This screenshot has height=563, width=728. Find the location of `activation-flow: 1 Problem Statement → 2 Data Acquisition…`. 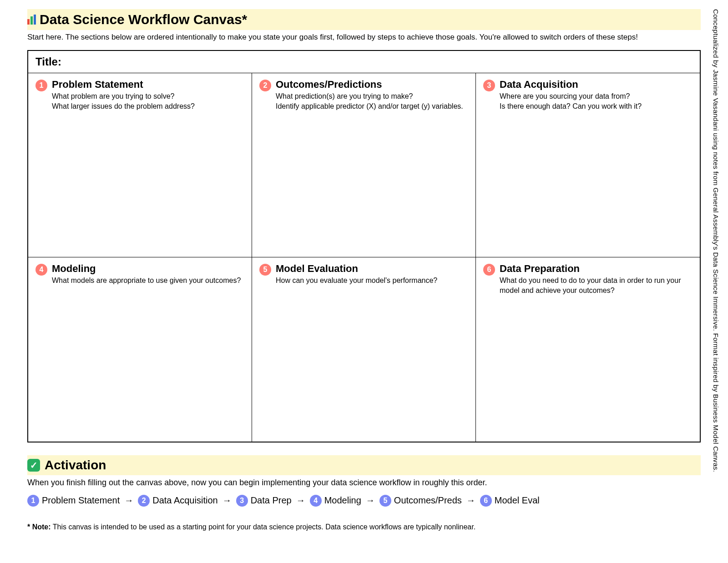

activation-flow: 1 Problem Statement → 2 Data Acquisition… is located at coordinates (364, 500).